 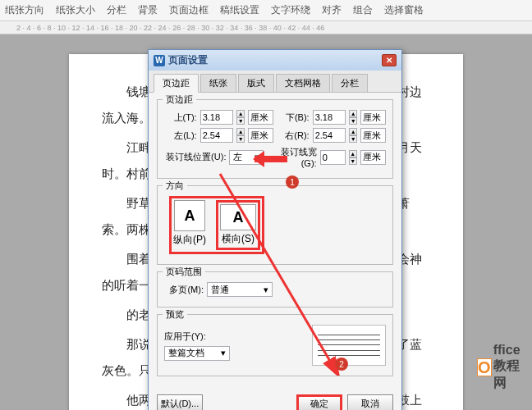 What do you see at coordinates (266, 28) in the screenshot?
I see `ruler: 2 · 4 · 6 · 8 · 10 · 12 · 14 · 16 · 18 ·…` at bounding box center [266, 28].